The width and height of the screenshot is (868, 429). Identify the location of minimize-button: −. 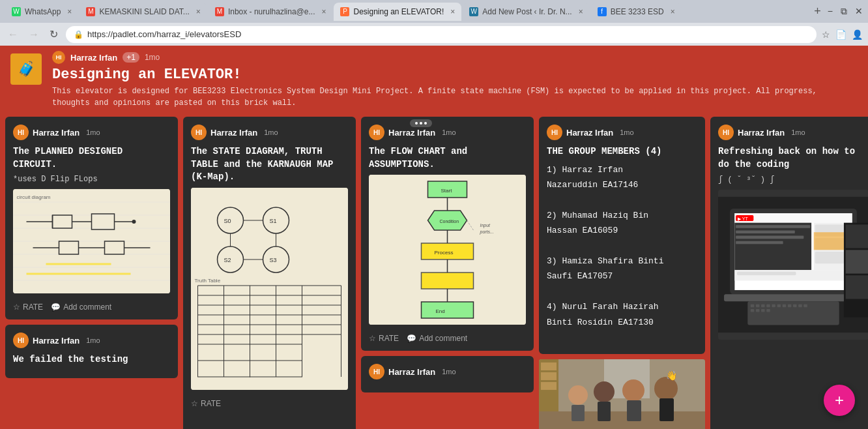
(830, 12).